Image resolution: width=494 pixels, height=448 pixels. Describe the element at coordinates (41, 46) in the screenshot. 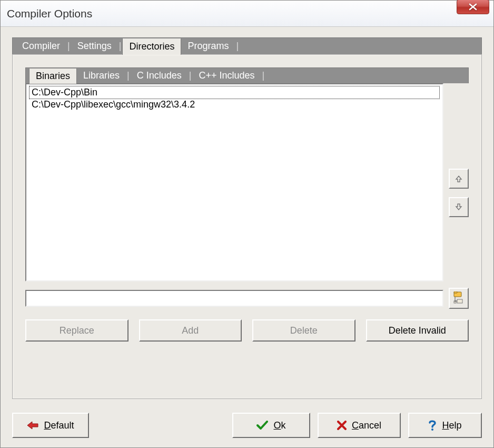

I see `tab-compiler-label: Compiler` at that location.